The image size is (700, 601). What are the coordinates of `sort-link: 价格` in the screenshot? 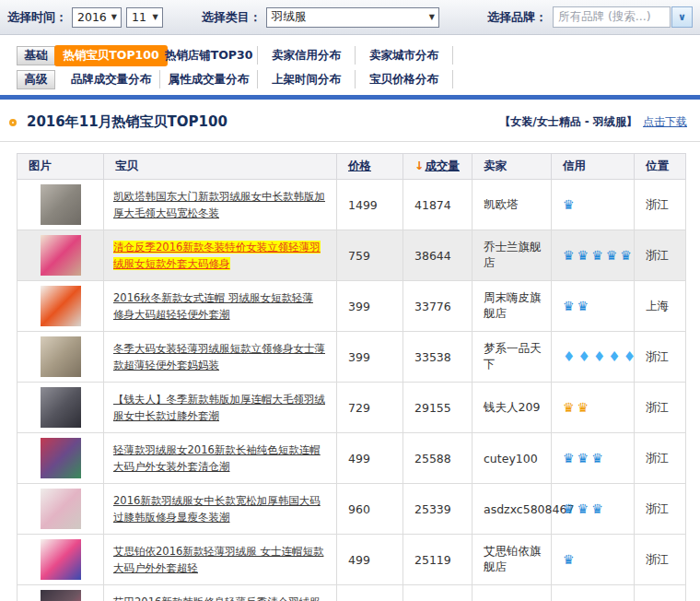 It's located at (359, 166).